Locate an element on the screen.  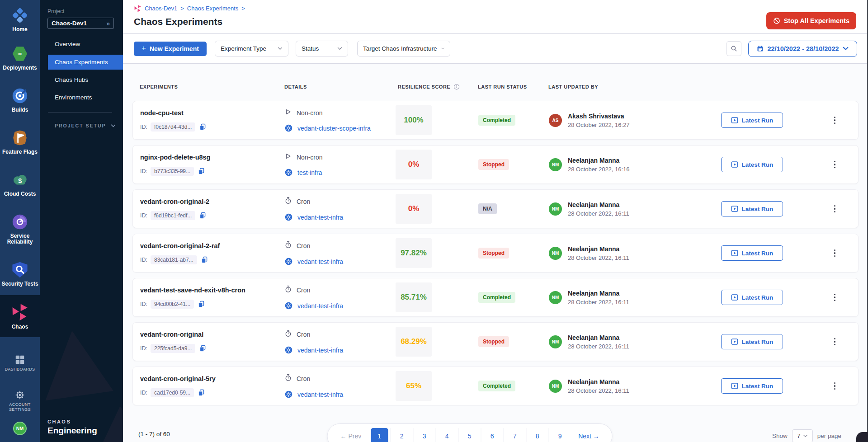
target-infra-filter: Target Chaos Infrastructure is located at coordinates (404, 49).